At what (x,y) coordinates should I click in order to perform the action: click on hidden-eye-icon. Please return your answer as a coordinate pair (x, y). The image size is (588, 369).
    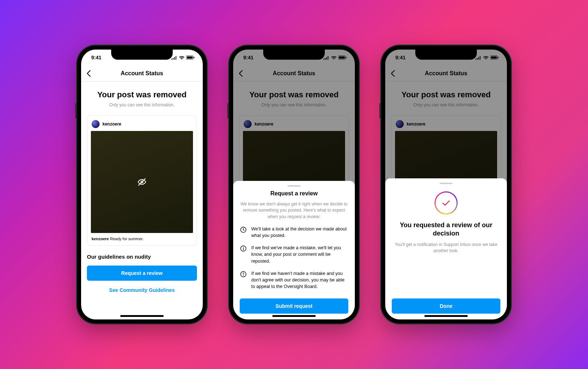
    Looking at the image, I should click on (142, 182).